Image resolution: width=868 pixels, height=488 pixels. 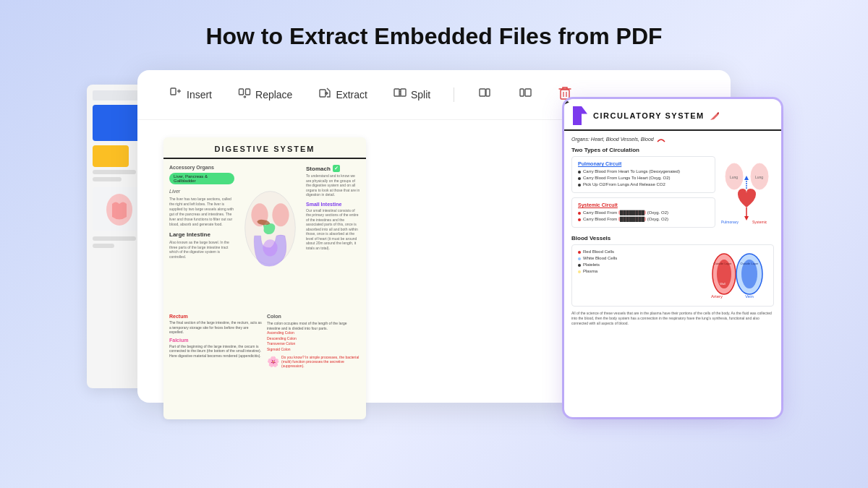 What do you see at coordinates (202, 234) in the screenshot?
I see `large-intestine-label: Large Intestine` at bounding box center [202, 234].